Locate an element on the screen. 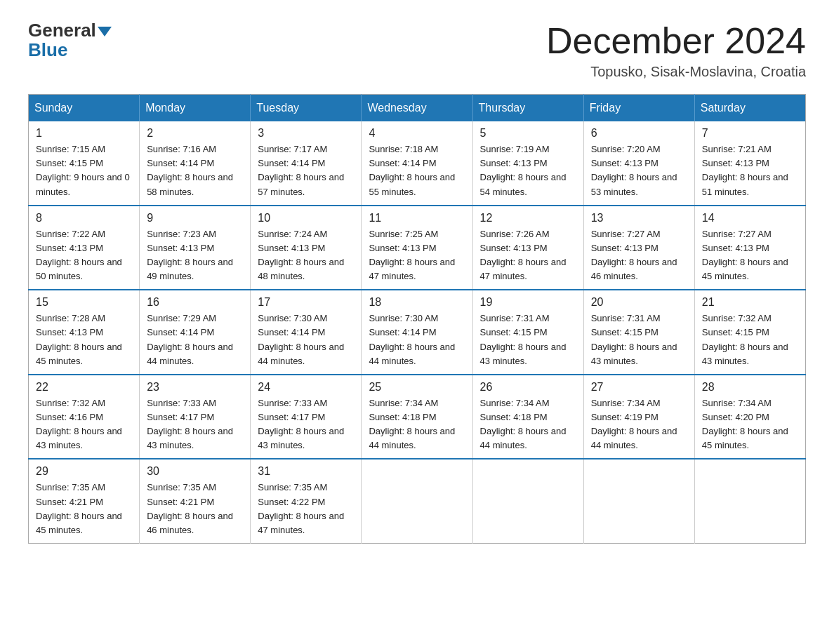 The height and width of the screenshot is (644, 834). table-row: 21Sunrise: 7:32 AMSunset: 4:15 PMDayligh… is located at coordinates (750, 333).